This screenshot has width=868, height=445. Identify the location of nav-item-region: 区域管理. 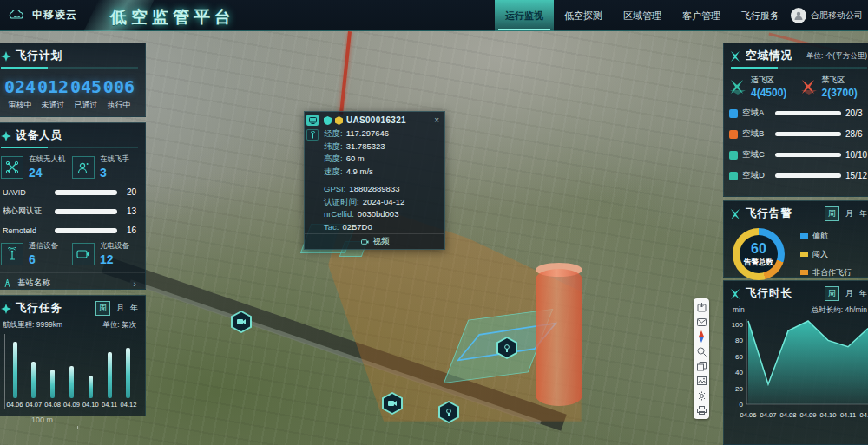
(642, 16).